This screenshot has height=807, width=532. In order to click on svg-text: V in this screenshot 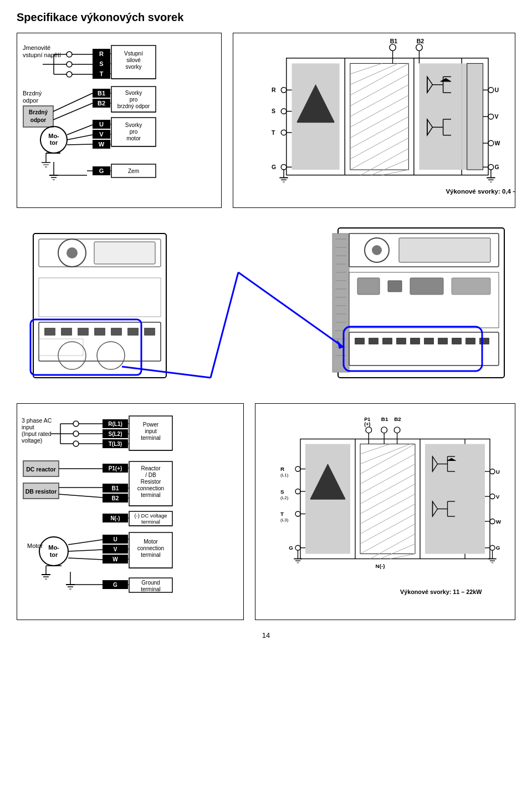, I will do `click(115, 549)`.